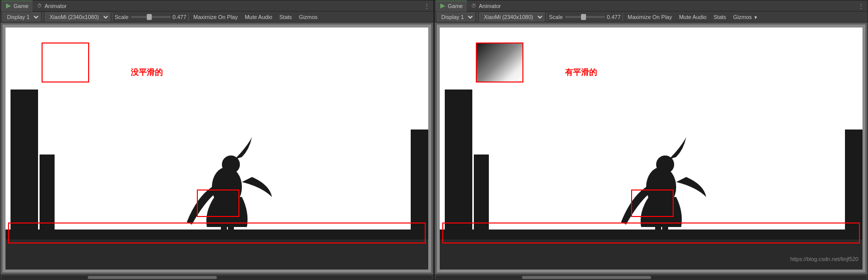  What do you see at coordinates (122, 17) in the screenshot?
I see `left-scale-label: Scale` at bounding box center [122, 17].